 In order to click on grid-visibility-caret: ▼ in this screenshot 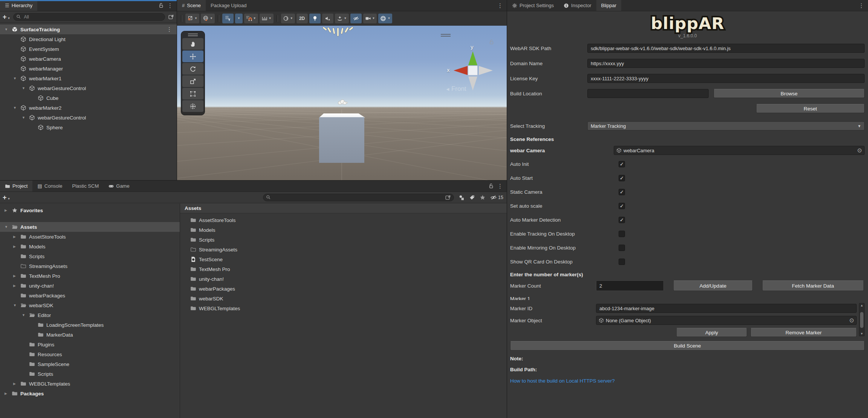, I will do `click(239, 18)`.